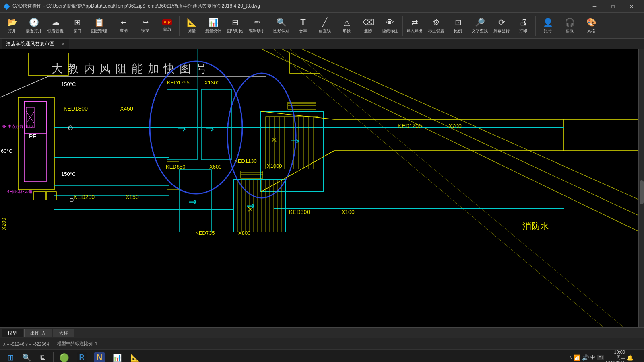 This screenshot has width=644, height=362. Describe the element at coordinates (43, 357) in the screenshot. I see `taskview-icon: ⧉` at that location.